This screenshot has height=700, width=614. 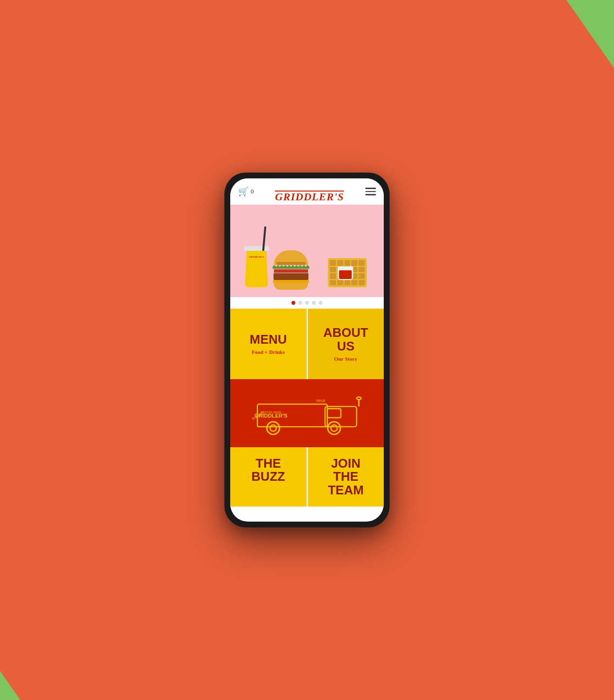 I want to click on join-title-line2: THE, so click(x=346, y=476).